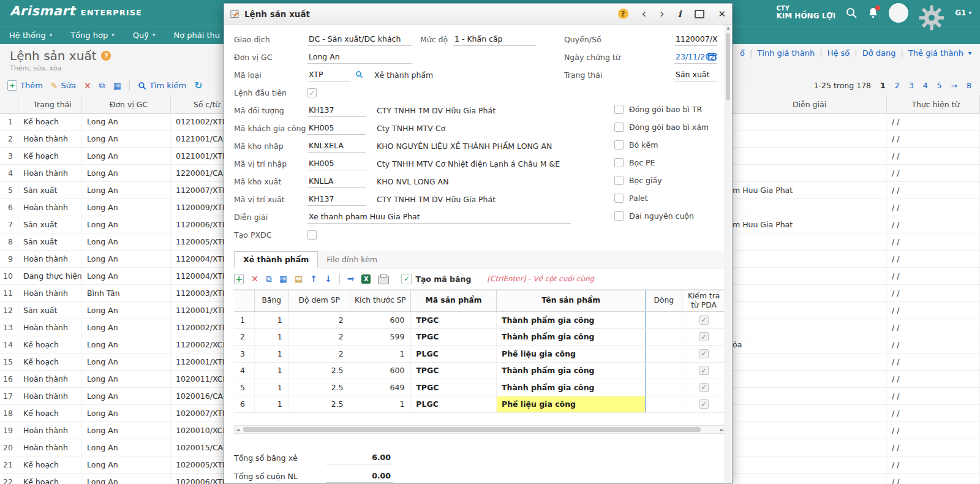 The height and width of the screenshot is (484, 980). I want to click on grid-paste-icon: ▤, so click(299, 279).